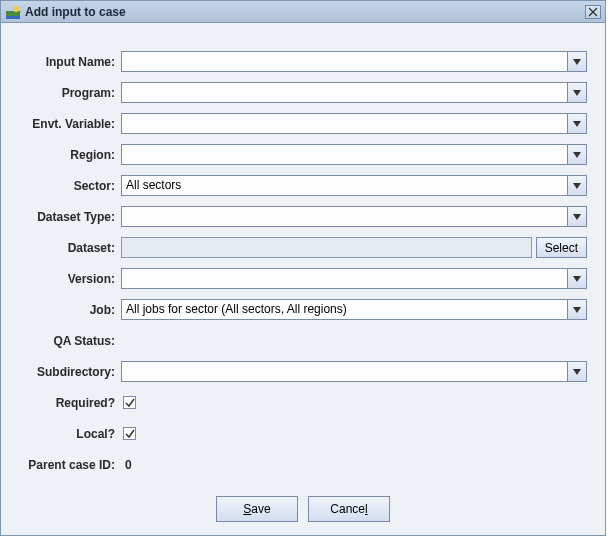  Describe the element at coordinates (577, 62) in the screenshot. I see `input-name-dropdown-button` at that location.